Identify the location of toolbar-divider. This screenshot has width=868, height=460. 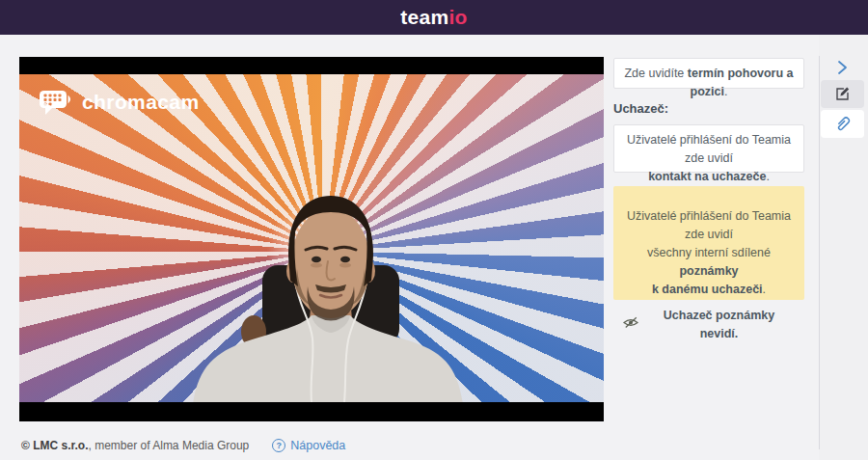
(820, 253).